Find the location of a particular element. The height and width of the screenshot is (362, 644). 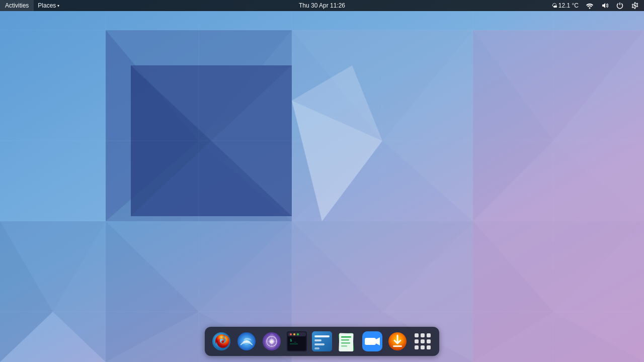

power-icon is located at coordinates (620, 6).